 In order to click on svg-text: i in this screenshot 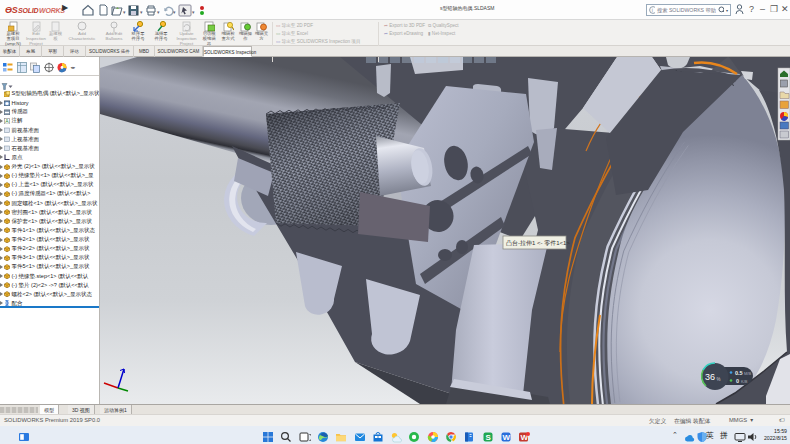, I will do `click(652, 10)`.